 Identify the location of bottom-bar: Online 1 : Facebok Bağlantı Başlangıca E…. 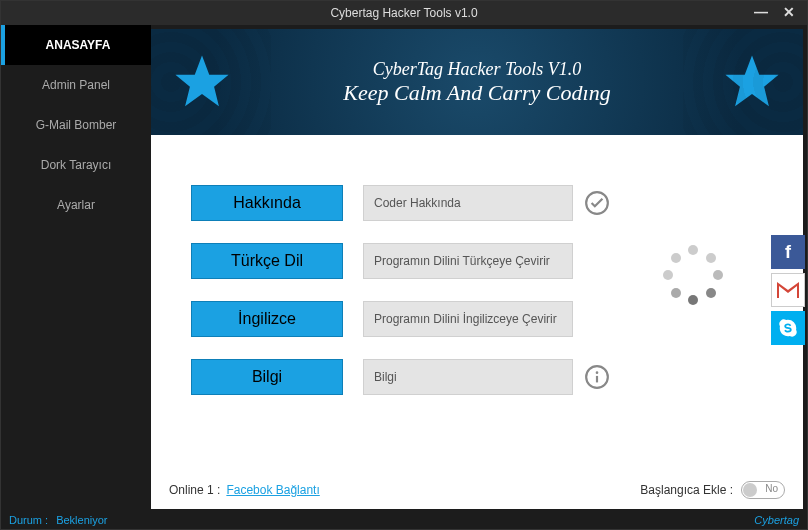
(477, 490).